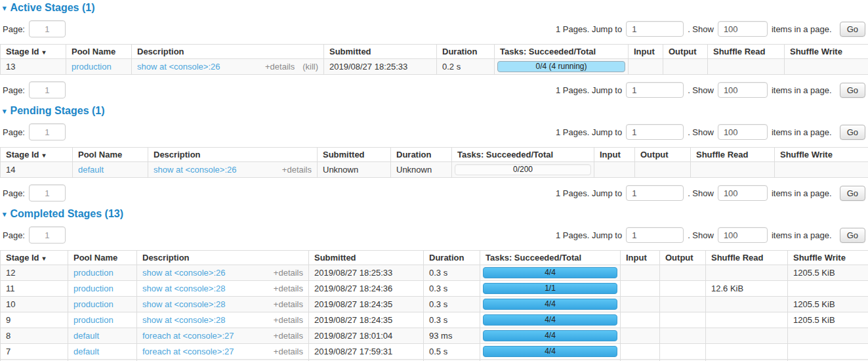 This screenshot has width=868, height=361. What do you see at coordinates (434, 289) in the screenshot?
I see `table-row: 11productionshow at <console>:28+details…` at bounding box center [434, 289].